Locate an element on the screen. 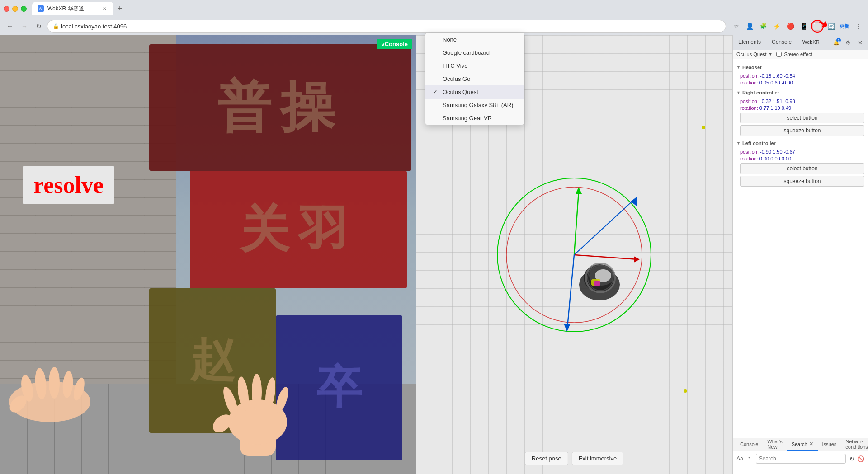 The height and width of the screenshot is (474, 868). notification-badge: 🔔1 is located at coordinates (836, 42).